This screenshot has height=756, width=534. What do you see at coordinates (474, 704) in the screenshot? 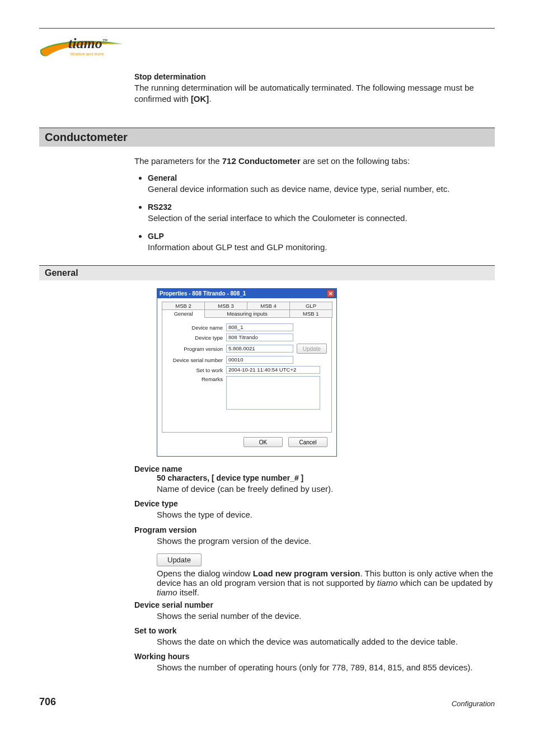
I see `footer-section: Configuration` at bounding box center [474, 704].